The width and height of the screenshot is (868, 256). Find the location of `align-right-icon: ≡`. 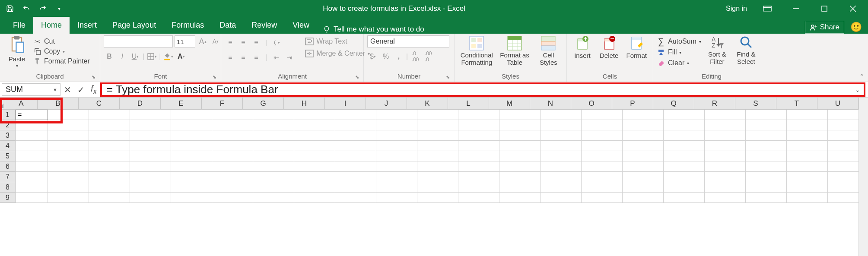

align-right-icon: ≡ is located at coordinates (256, 57).